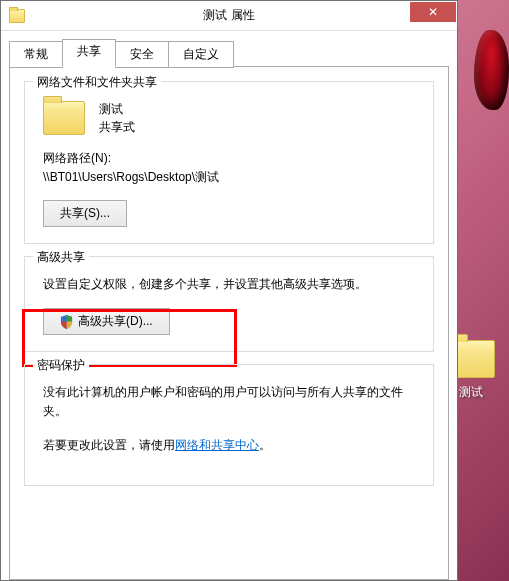  Describe the element at coordinates (66, 322) in the screenshot. I see `uac-shield-icon` at that location.